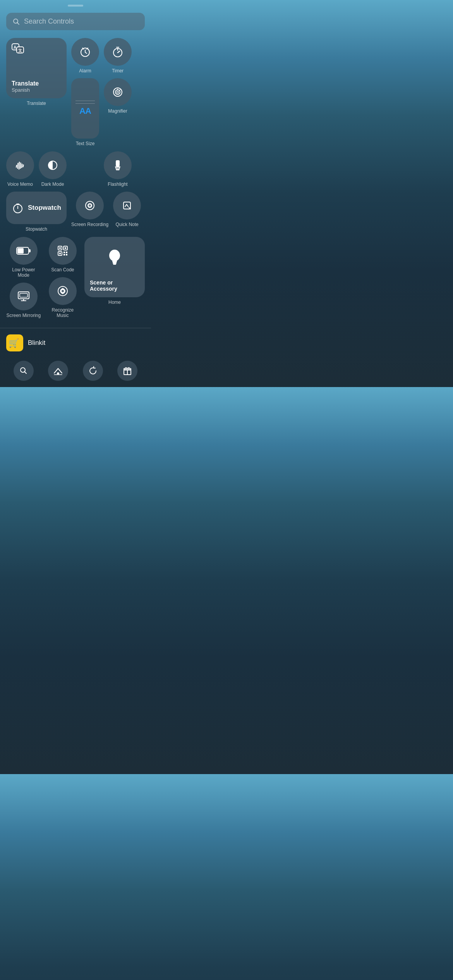  I want to click on tab-bar, so click(76, 372).